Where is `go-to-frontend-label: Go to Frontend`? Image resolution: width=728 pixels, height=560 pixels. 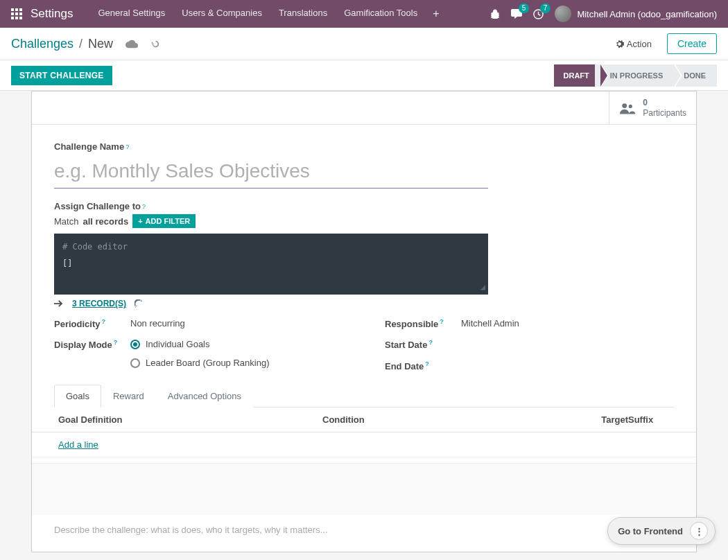
go-to-frontend-label: Go to Frontend is located at coordinates (650, 531).